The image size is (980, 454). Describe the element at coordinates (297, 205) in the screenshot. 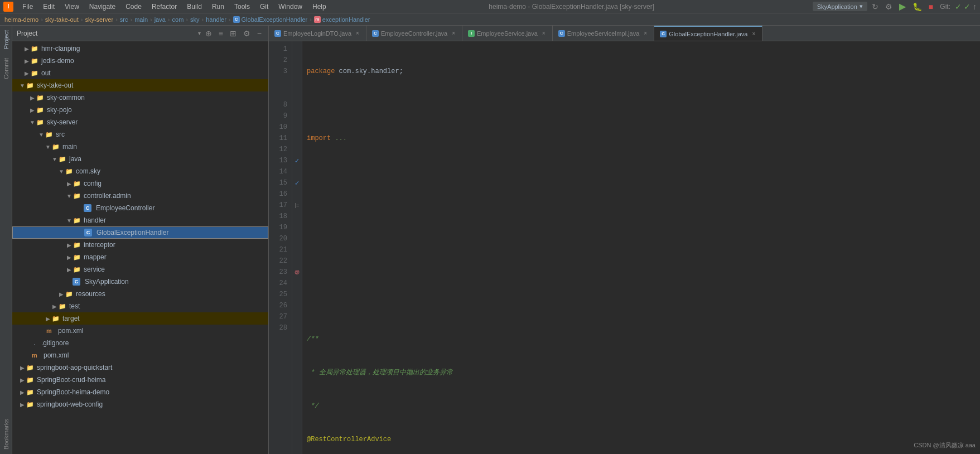

I see `collapse-icon: |=` at that location.